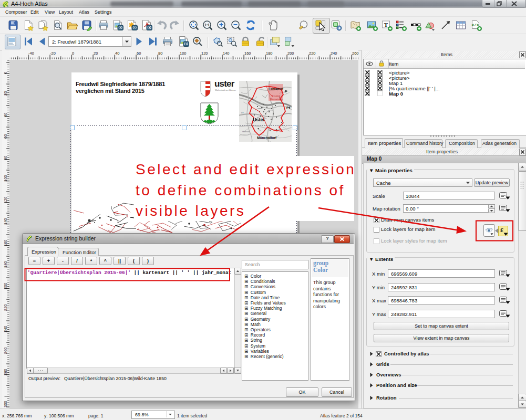 The width and height of the screenshot is (526, 420). What do you see at coordinates (246, 131) in the screenshot?
I see `svg-text: Gossau` at bounding box center [246, 131].